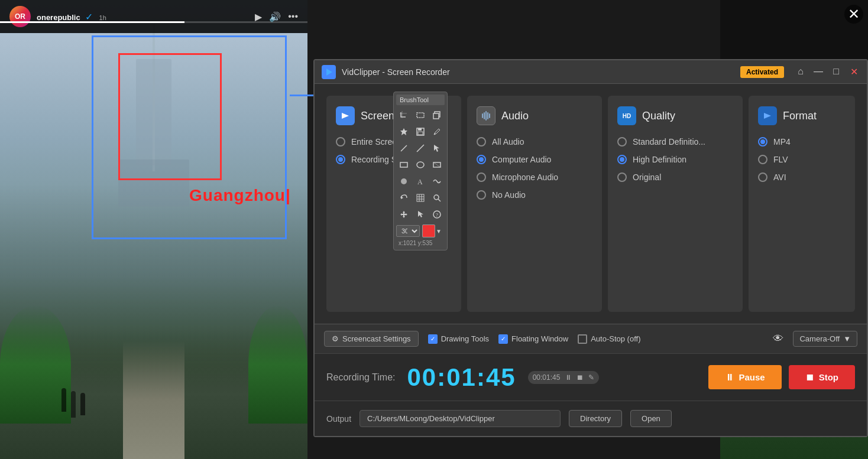 This screenshot has width=868, height=459. What do you see at coordinates (481, 159) in the screenshot?
I see `audio-radio-computer` at bounding box center [481, 159].